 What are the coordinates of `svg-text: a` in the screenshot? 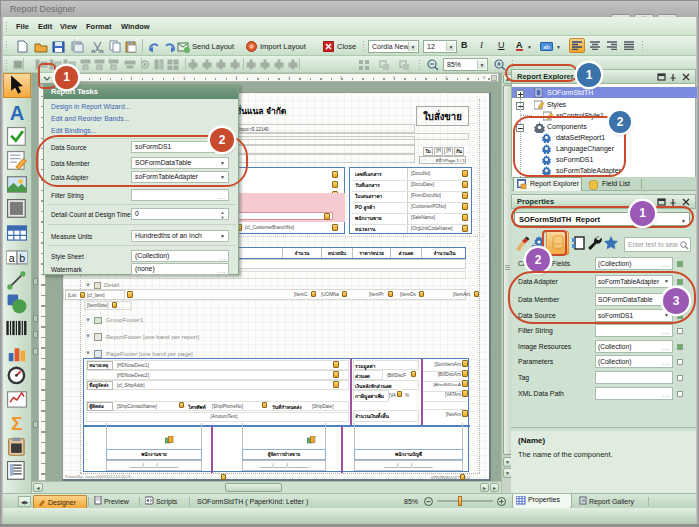 It's located at (12, 258).